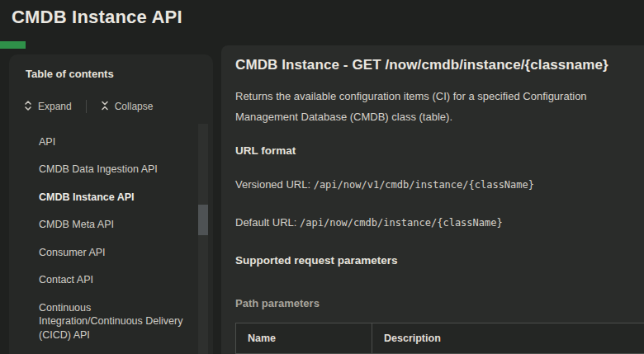 This screenshot has height=354, width=644. I want to click on default-url-label: Default URL:, so click(268, 223).